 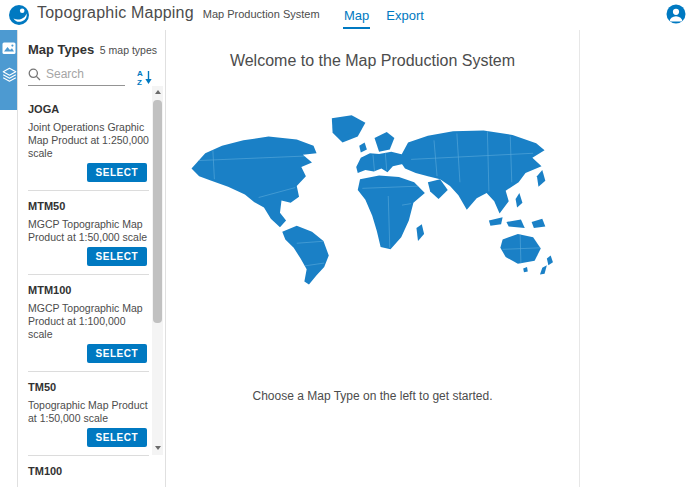 I want to click on scroll-up-icon, so click(x=158, y=92).